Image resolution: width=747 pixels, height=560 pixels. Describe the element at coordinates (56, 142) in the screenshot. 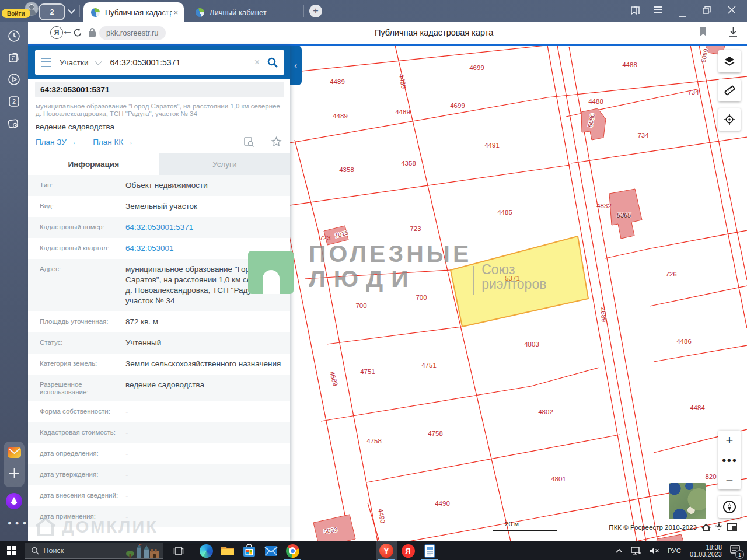

I see `plan-zu-link: План ЗУ →` at that location.